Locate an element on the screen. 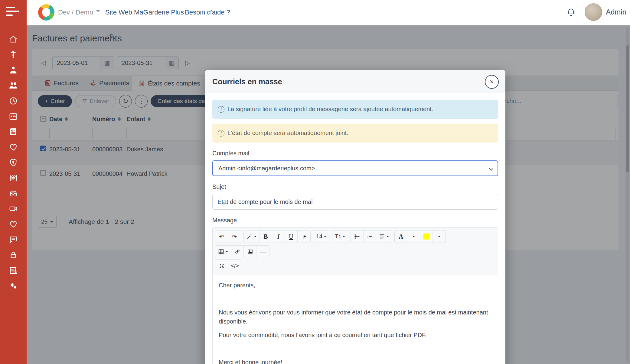 The height and width of the screenshot is (364, 630). align-icon is located at coordinates (382, 237).